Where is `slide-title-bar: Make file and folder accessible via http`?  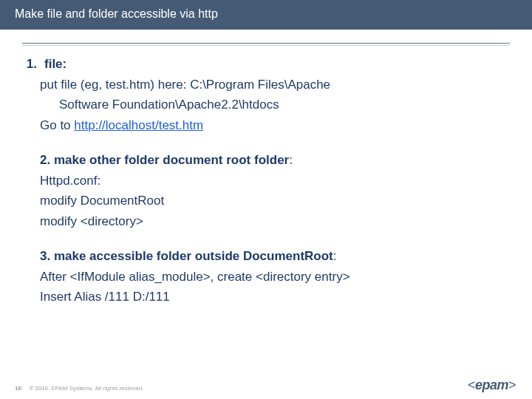 slide-title-bar: Make file and folder accessible via http is located at coordinates (266, 15).